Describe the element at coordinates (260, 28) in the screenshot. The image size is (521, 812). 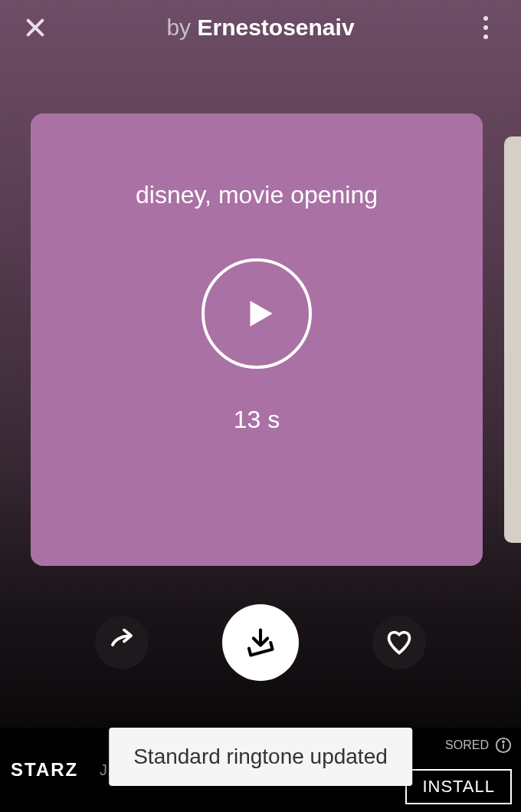
I see `header: by Ernestosenaiv` at that location.